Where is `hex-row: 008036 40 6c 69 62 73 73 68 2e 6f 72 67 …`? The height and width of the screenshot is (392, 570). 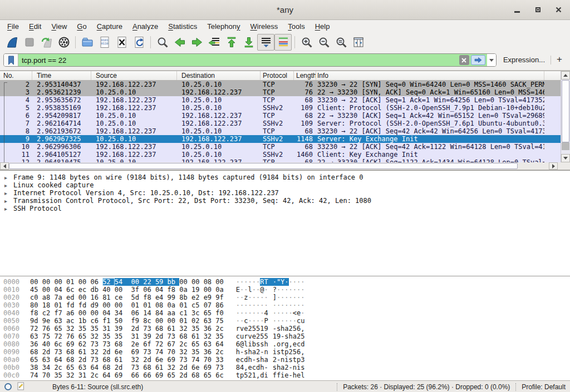 hex-row: 008036 40 6c 69 62 73 73 68 2e 6f 72 67 … is located at coordinates (285, 344).